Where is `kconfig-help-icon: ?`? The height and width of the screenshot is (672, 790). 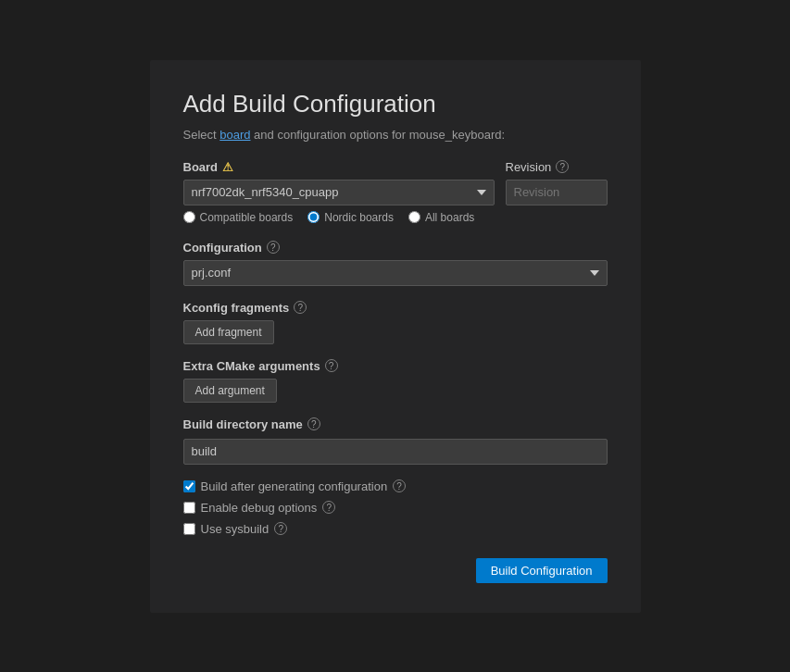
kconfig-help-icon: ? is located at coordinates (300, 307).